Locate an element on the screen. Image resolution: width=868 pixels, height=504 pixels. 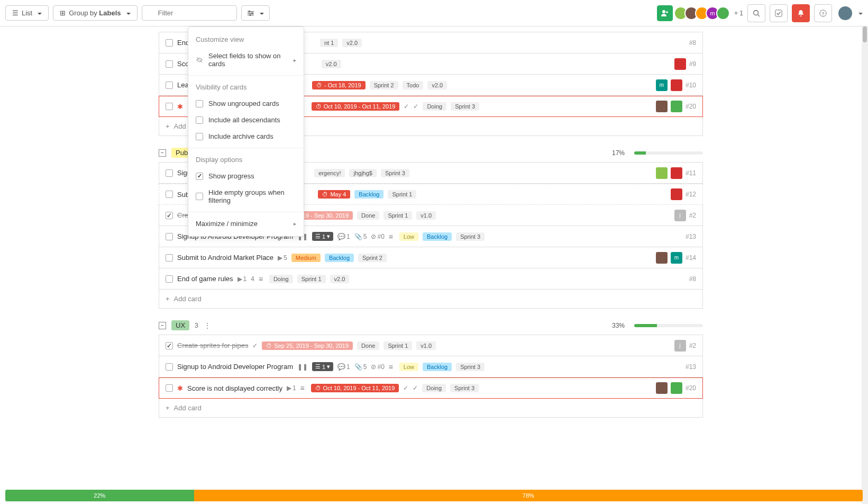
card-row: End of game rules ▶ 1 4 Doing Sprint 1 v… is located at coordinates (431, 279).